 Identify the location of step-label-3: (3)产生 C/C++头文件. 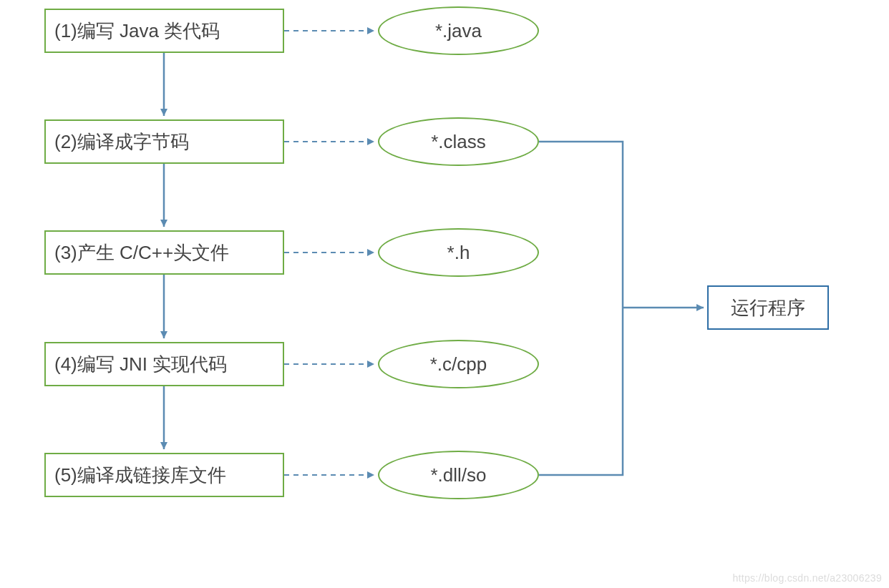
(142, 253).